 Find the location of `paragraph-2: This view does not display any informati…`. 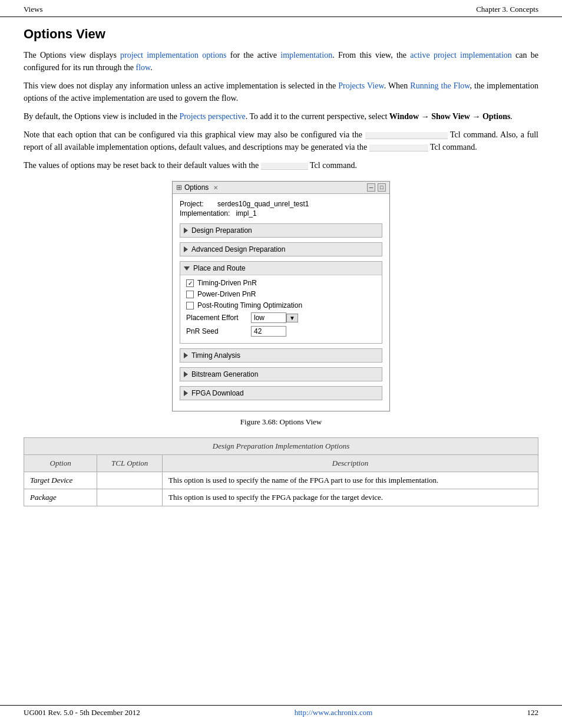

paragraph-2: This view does not display any informati… is located at coordinates (281, 92).